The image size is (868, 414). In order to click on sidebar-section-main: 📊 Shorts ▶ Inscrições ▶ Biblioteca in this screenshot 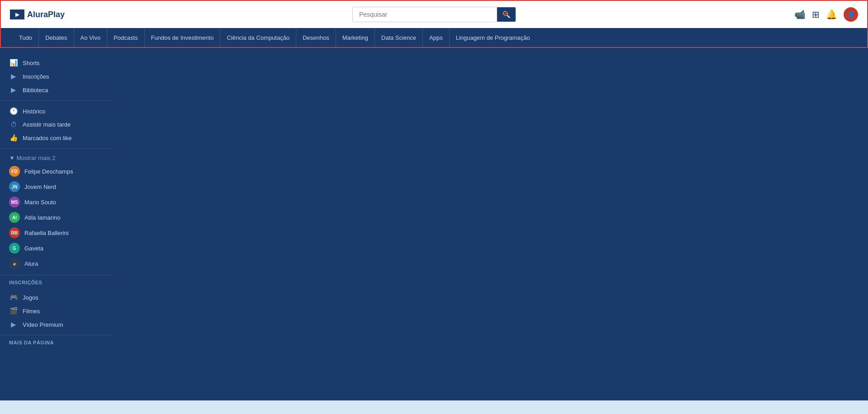, I will do `click(57, 77)`.